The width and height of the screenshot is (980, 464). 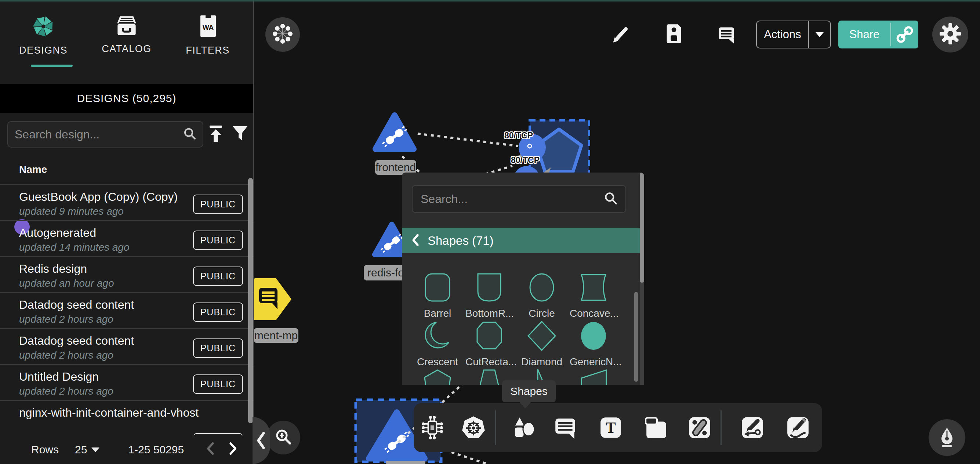 I want to click on shapes-tool-icon, so click(x=523, y=428).